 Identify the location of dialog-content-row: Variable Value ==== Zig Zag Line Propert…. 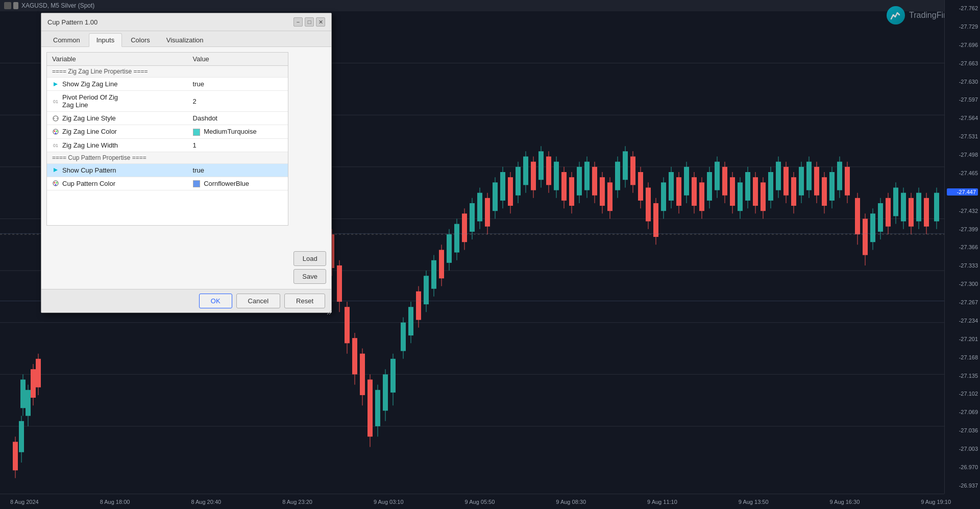
(186, 168).